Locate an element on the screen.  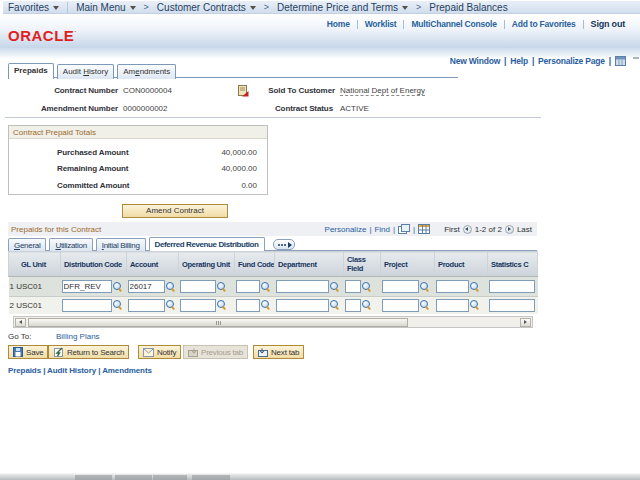
separator is located at coordinates (358, 24).